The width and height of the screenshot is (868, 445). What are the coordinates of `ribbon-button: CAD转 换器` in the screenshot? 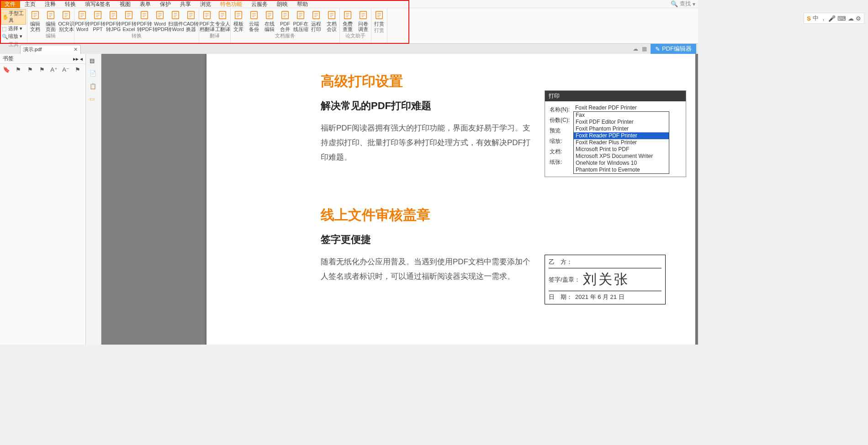 It's located at (191, 20).